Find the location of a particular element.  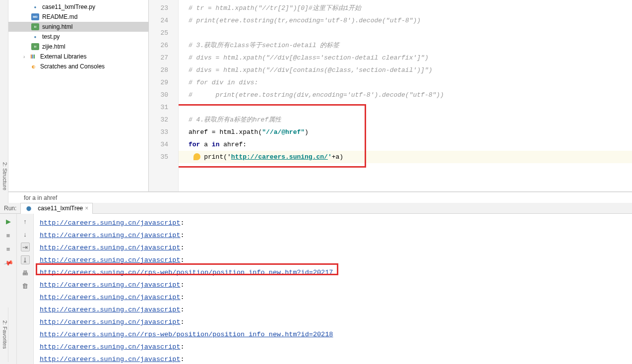

favorites-tab: 2: Favorites is located at coordinates (4, 335).